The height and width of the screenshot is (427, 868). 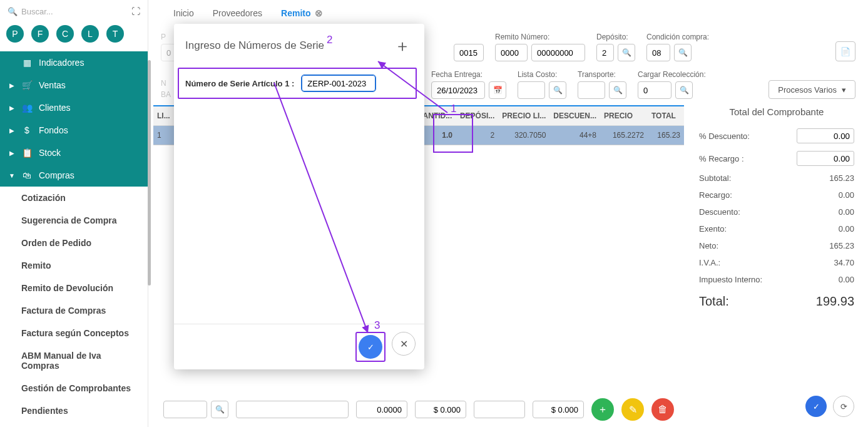 What do you see at coordinates (370, 347) in the screenshot?
I see `annotation-box-3: ✓` at bounding box center [370, 347].